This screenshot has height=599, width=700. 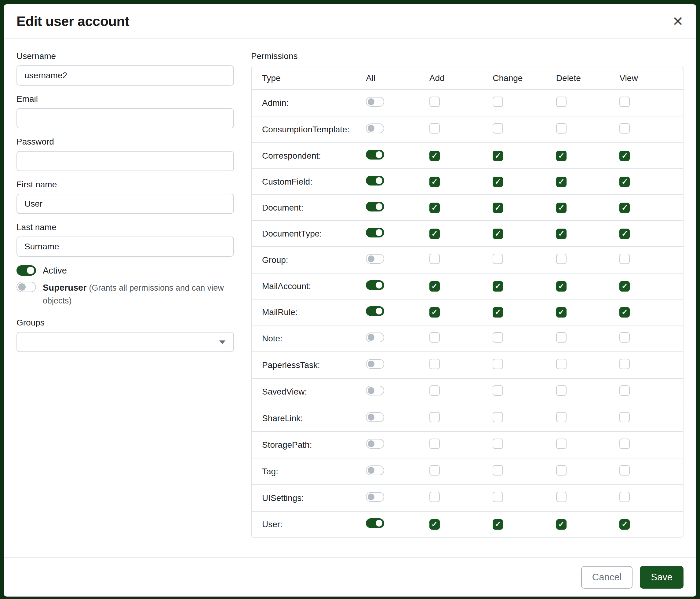 I want to click on close-icon: ✕, so click(x=678, y=21).